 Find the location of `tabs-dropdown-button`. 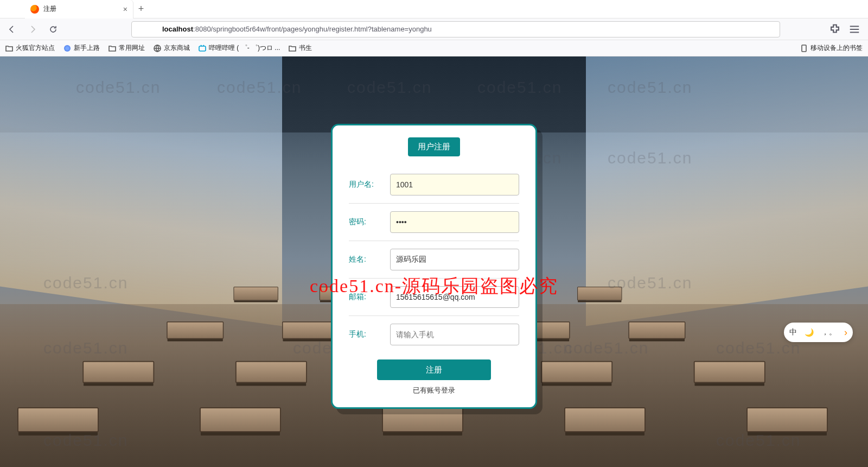

tabs-dropdown-button is located at coordinates (781, 9).